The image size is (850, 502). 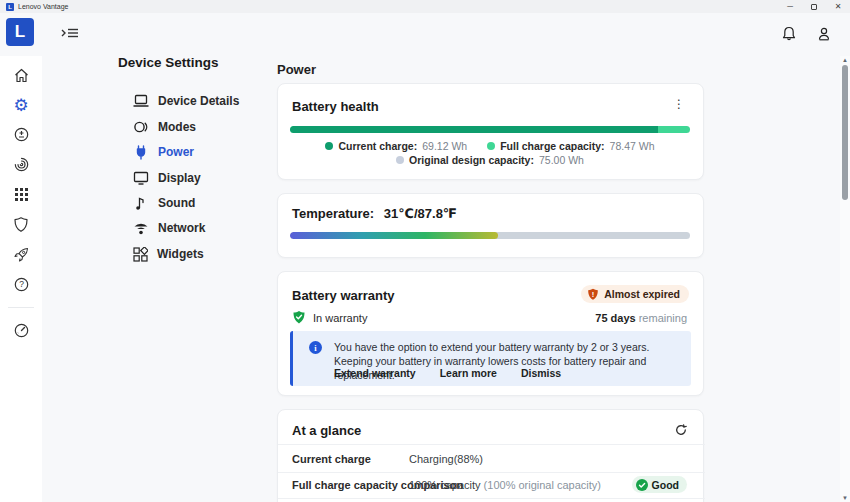 I want to click on legend-label: Current charge:, so click(x=378, y=146).